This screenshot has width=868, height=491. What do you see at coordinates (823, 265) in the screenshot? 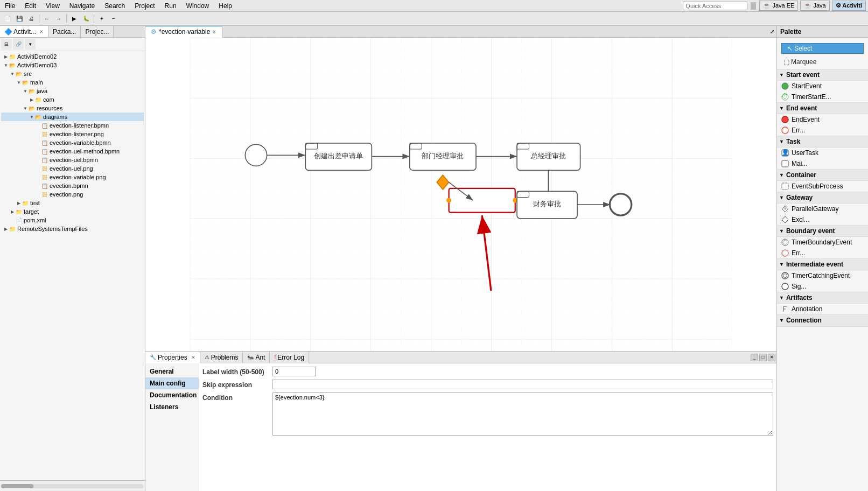
I see `palette-section-intermediate-event-header: ▼ Intermediate event` at bounding box center [823, 265].